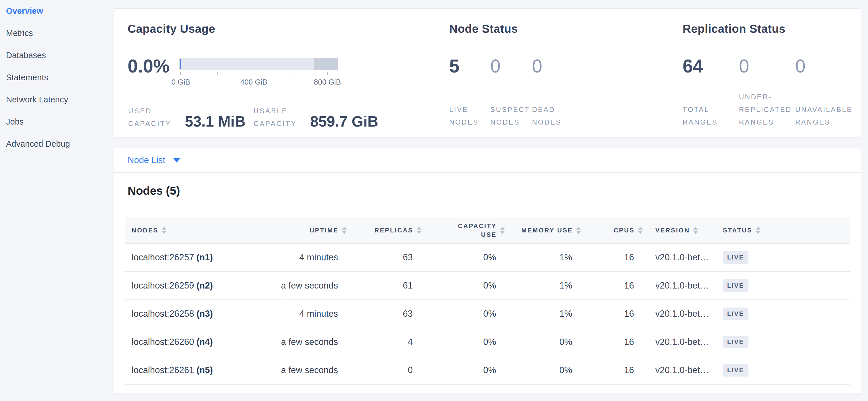  Describe the element at coordinates (202, 342) in the screenshot. I see `cell-node-address: localhost:26260 (n4)` at that location.